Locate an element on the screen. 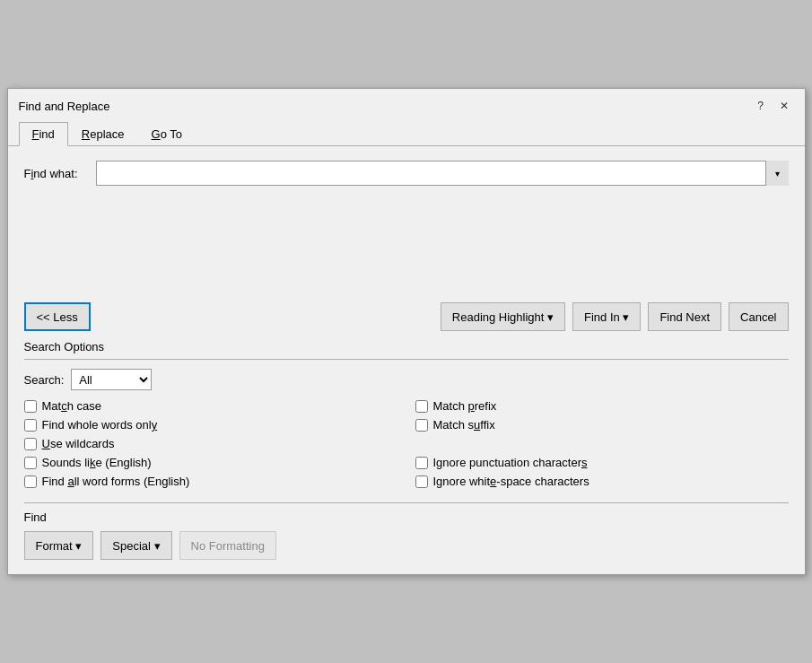 Image resolution: width=812 pixels, height=663 pixels. tab-find-label: Find is located at coordinates (43, 135).